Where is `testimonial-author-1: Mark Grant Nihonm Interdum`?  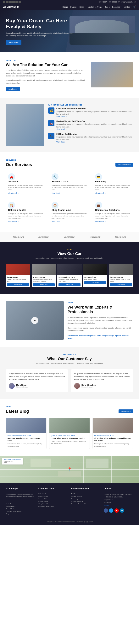
testimonial-author-1: Mark Grant Nihonm Interdum is located at coordinates (37, 386).